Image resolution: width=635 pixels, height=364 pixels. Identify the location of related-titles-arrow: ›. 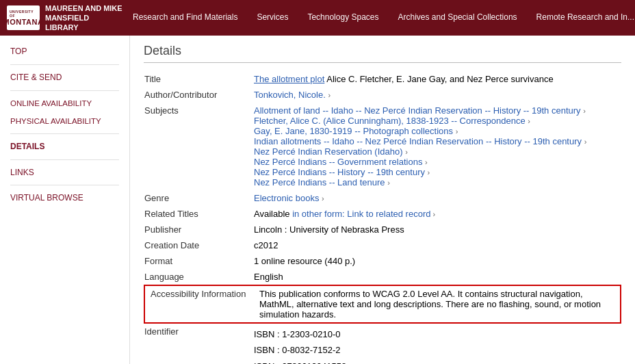
(432, 214).